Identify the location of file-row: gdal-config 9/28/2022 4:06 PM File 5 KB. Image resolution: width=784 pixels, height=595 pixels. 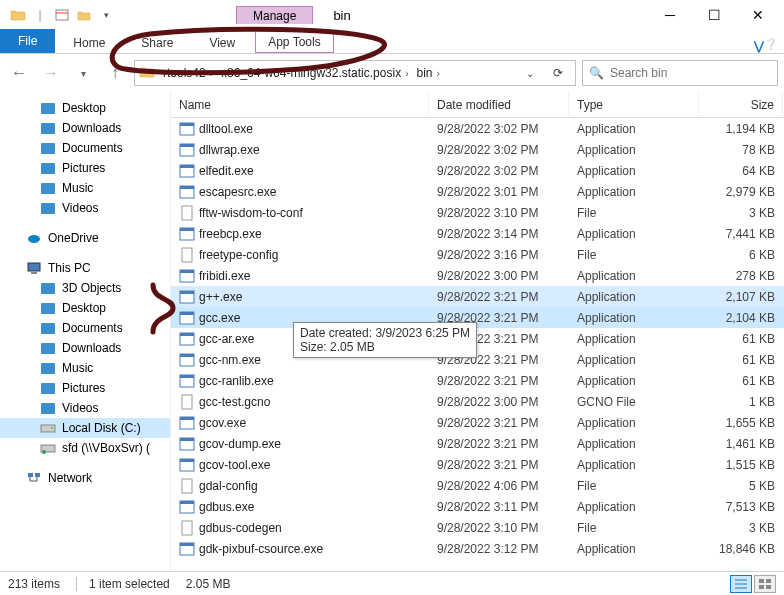
(478, 486).